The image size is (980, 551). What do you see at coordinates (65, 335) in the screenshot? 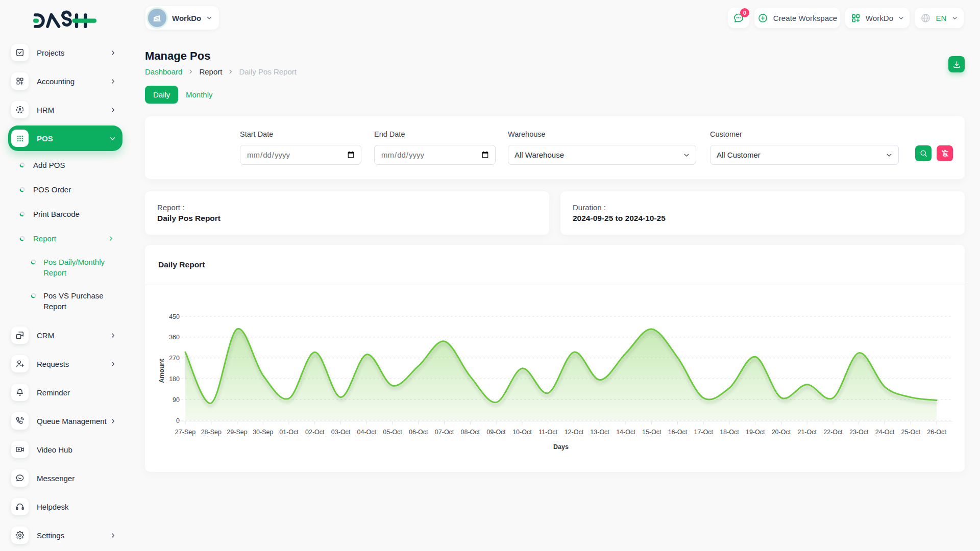
I see `sidebar-item-crm: CRM` at bounding box center [65, 335].